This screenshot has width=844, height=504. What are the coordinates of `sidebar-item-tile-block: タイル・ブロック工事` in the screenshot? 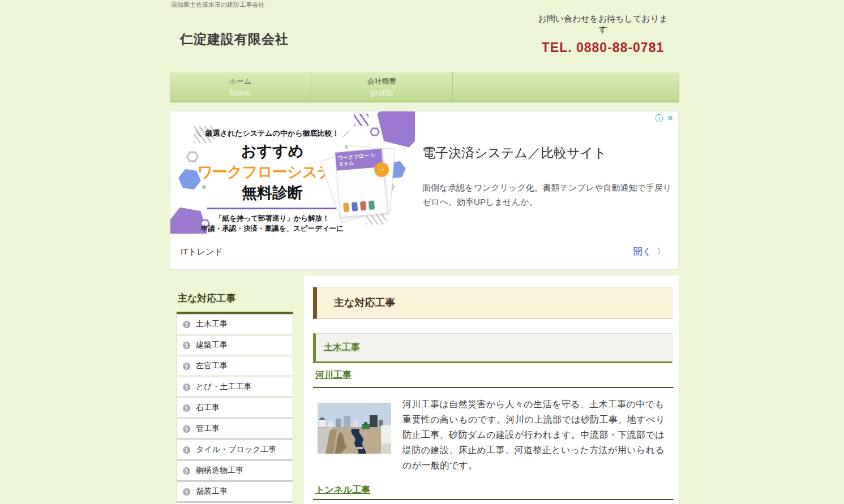 It's located at (235, 450).